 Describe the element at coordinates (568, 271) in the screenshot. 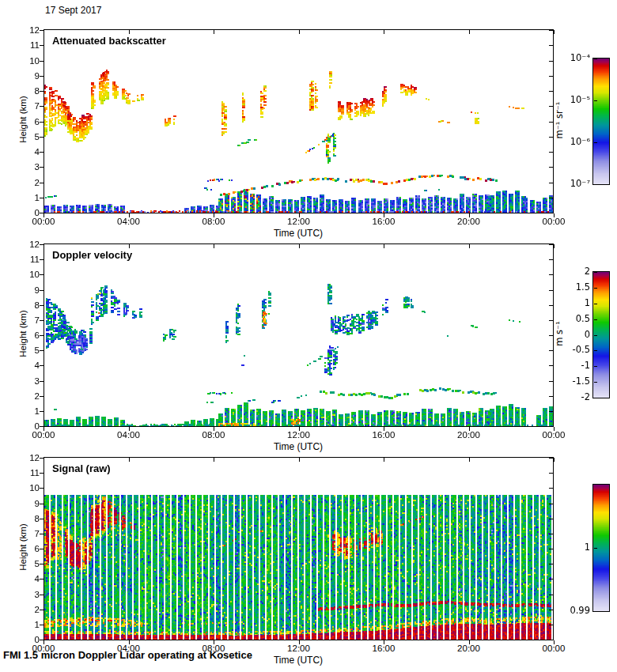

I see `colorbar-tick-label: 2` at that location.